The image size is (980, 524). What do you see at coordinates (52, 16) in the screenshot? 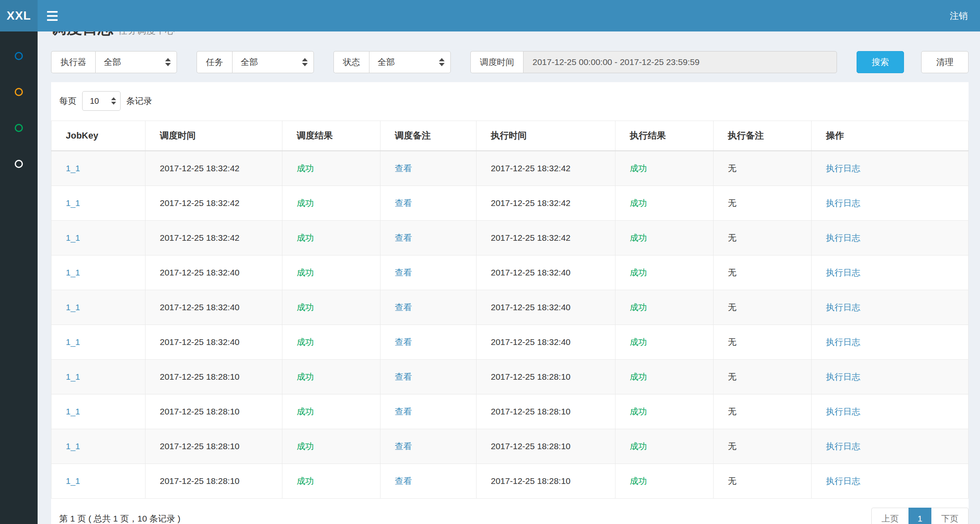
I see `sidebar-toggle-button` at bounding box center [52, 16].